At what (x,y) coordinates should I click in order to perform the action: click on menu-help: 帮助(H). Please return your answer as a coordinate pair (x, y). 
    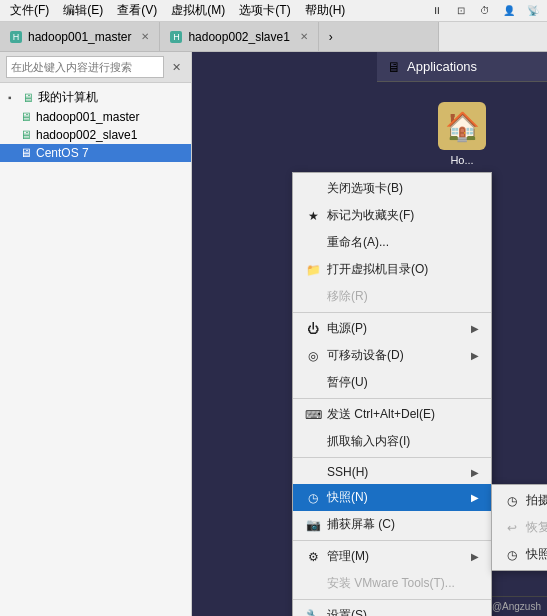
    Looking at the image, I should click on (326, 10).